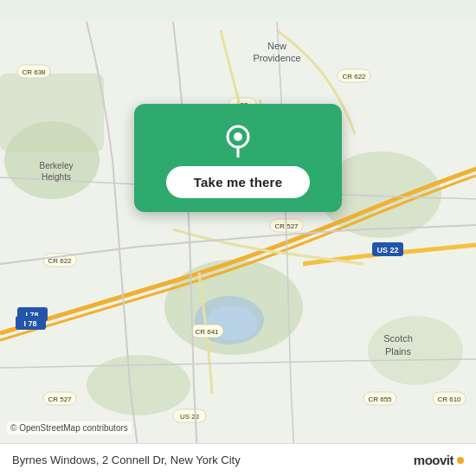 This screenshot has height=476, width=476. I want to click on address-label: Byrnes Windows, 2 Connell Dr, New York C…, so click(126, 460).